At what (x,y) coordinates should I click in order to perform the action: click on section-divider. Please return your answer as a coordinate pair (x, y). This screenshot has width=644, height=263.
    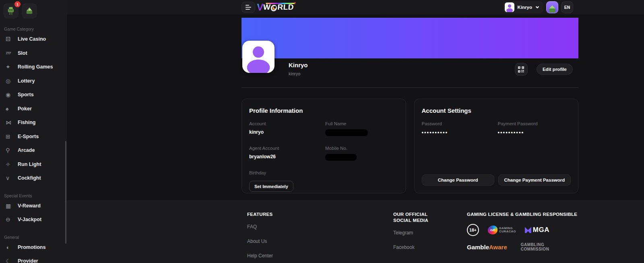
    Looking at the image, I should click on (410, 88).